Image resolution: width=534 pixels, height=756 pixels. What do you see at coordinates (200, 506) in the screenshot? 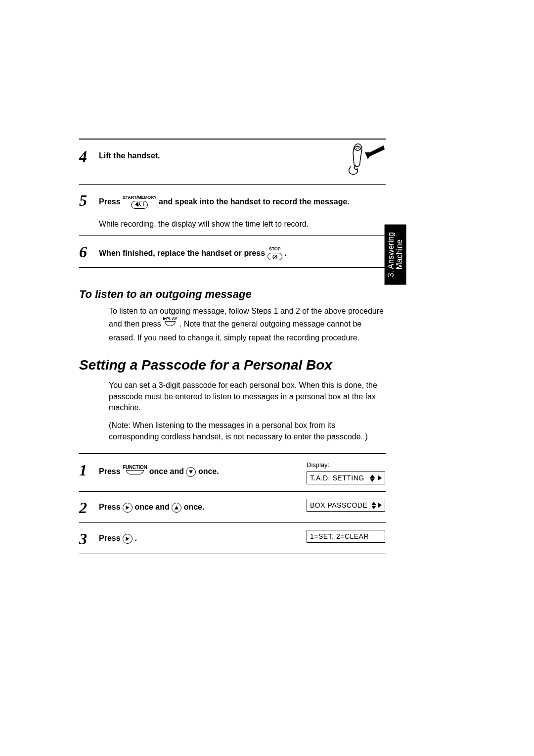
I see `step-2-body: Press once and once.` at bounding box center [200, 506].